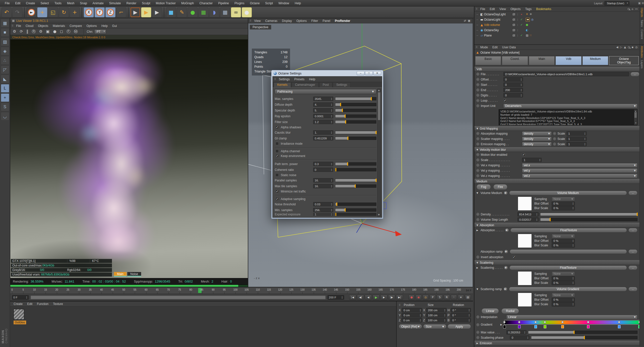  What do you see at coordinates (146, 12) in the screenshot?
I see `render-picture-viewer-icon: ▶` at bounding box center [146, 12].